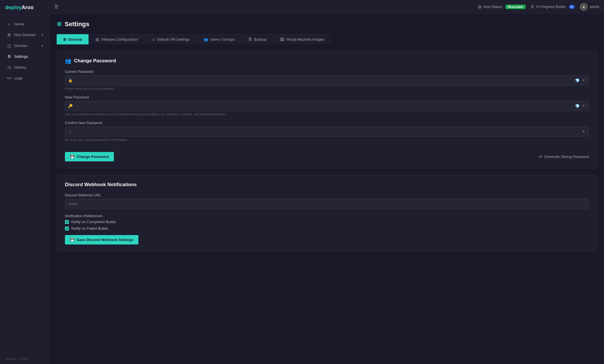  Describe the element at coordinates (327, 222) in the screenshot. I see `notification-preferences: Notification Preferences Notify on Compl…` at that location.